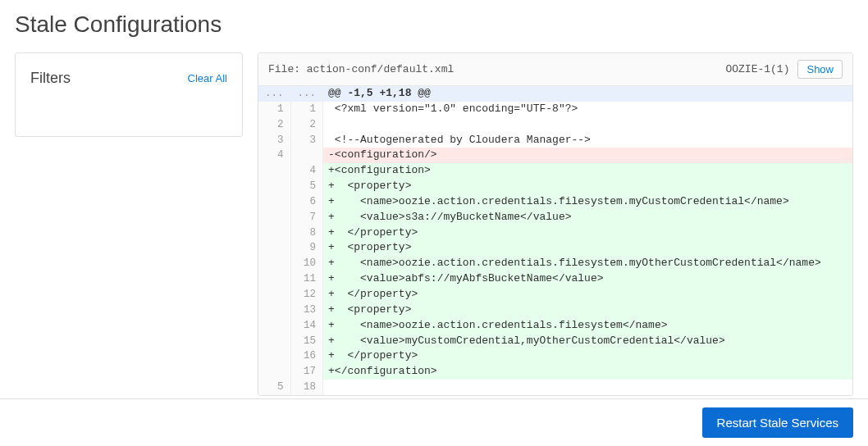 The image size is (868, 446). I want to click on new-line-number, so click(307, 156).